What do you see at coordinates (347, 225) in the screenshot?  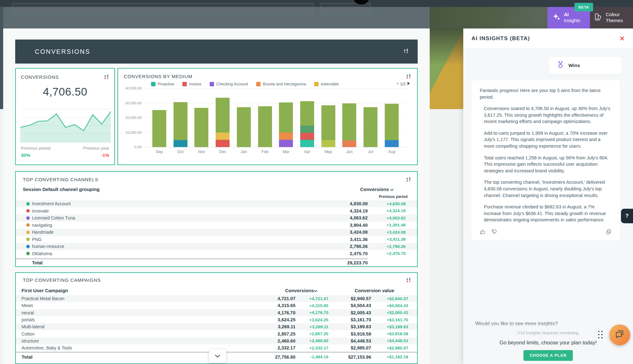 I see `conversions-value: 3,904.40` at bounding box center [347, 225].